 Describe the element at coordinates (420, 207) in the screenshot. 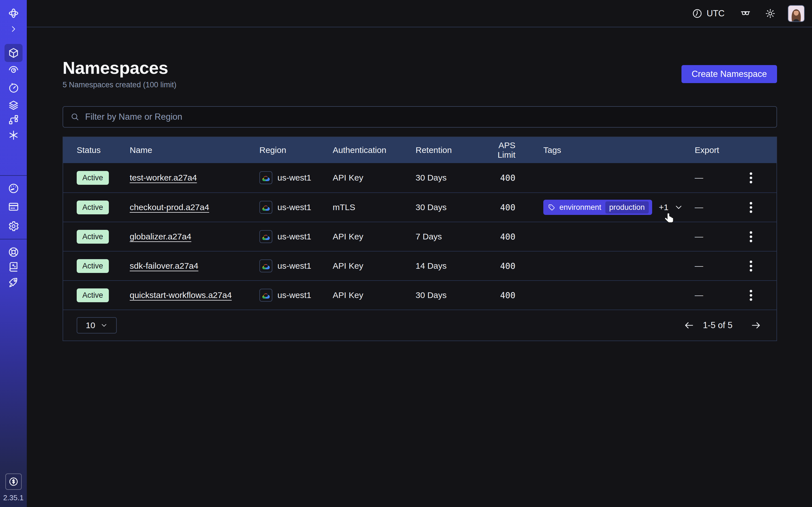

I see `table-row: Active checkout-prod.a27a4 us-west1 mTLS…` at that location.